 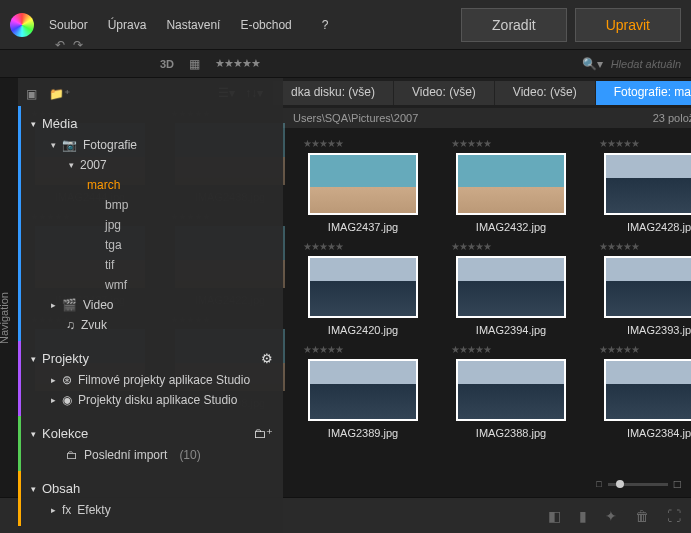 I want to click on search-icon: 🔍▾, so click(x=592, y=64).